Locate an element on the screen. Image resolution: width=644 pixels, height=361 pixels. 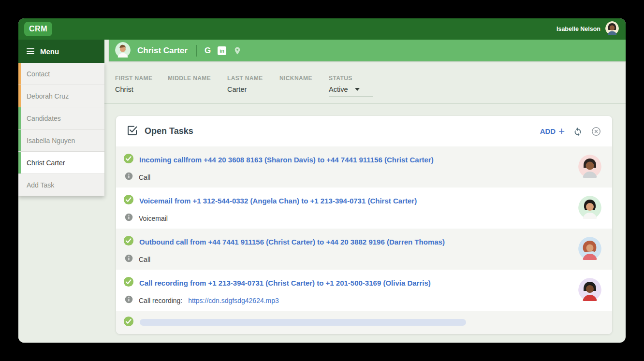
sidebar-item-candidates: Candidates is located at coordinates (61, 118).